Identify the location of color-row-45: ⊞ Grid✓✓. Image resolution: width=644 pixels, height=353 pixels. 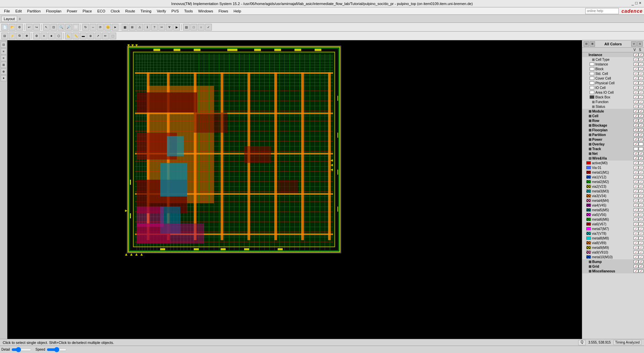
(613, 266).